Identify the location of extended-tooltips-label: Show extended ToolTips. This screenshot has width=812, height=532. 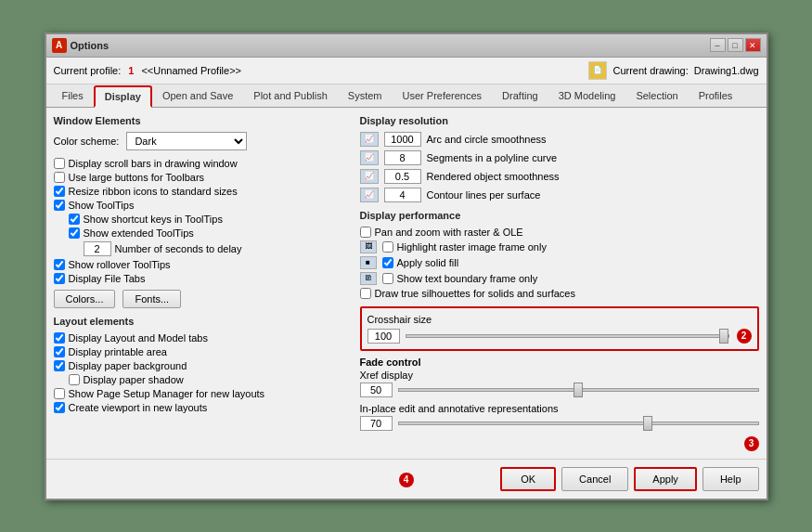
(139, 233).